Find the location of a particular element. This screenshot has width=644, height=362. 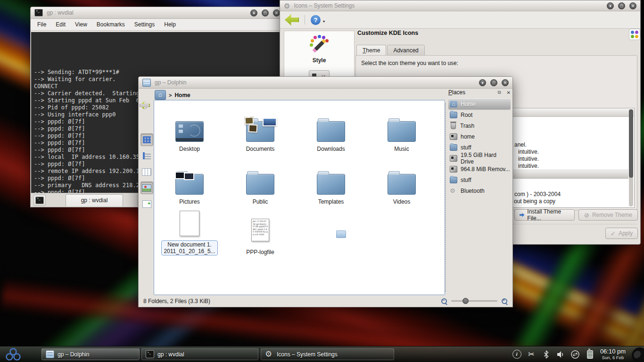

split-view-icon is located at coordinates (147, 204).